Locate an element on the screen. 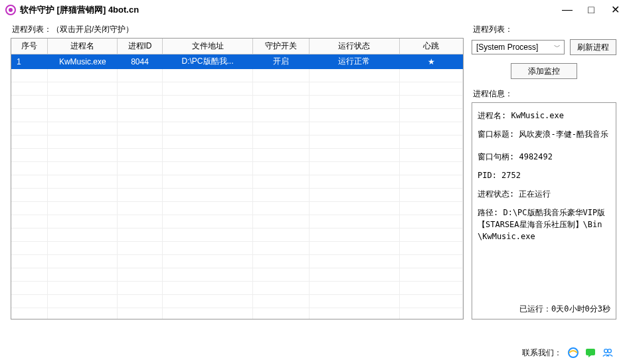 This screenshot has height=364, width=627. info-pid: PID: 2752 is located at coordinates (544, 175).